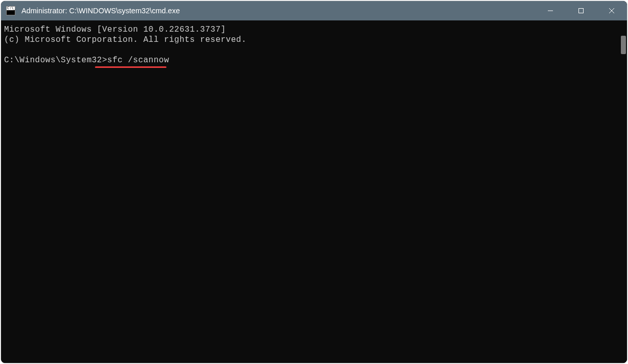 This screenshot has width=628, height=364. What do you see at coordinates (612, 11) in the screenshot?
I see `close-icon` at bounding box center [612, 11].